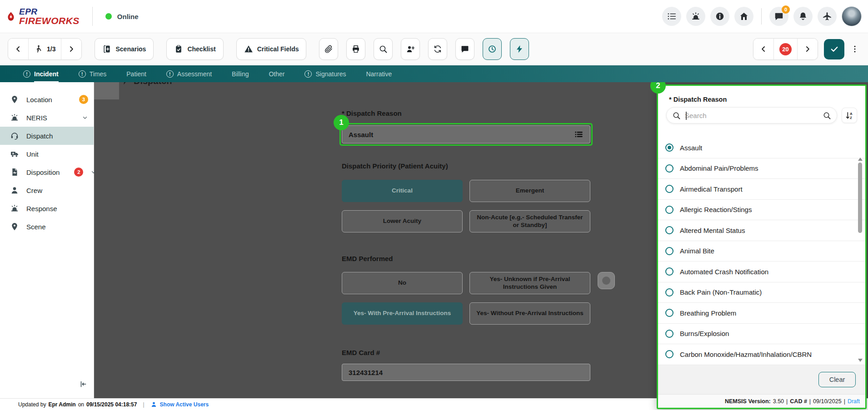  I want to click on location-badge: 3, so click(84, 99).